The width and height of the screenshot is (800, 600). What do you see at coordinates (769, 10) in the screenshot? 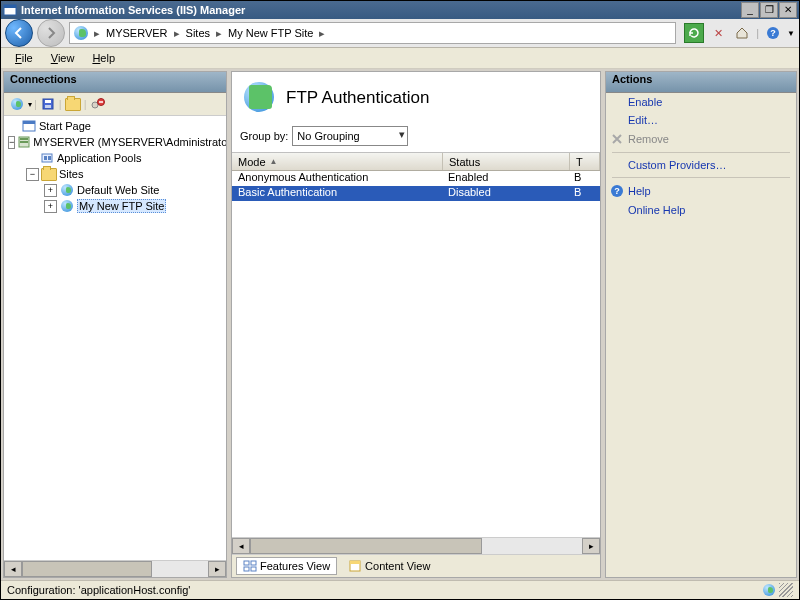
I see `maximize-button: ❐` at bounding box center [769, 10].